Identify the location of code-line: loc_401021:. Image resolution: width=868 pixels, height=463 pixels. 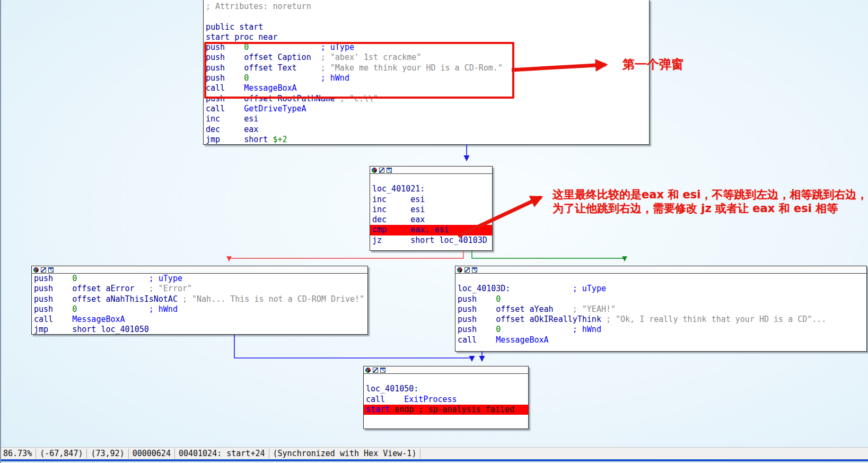
(431, 189).